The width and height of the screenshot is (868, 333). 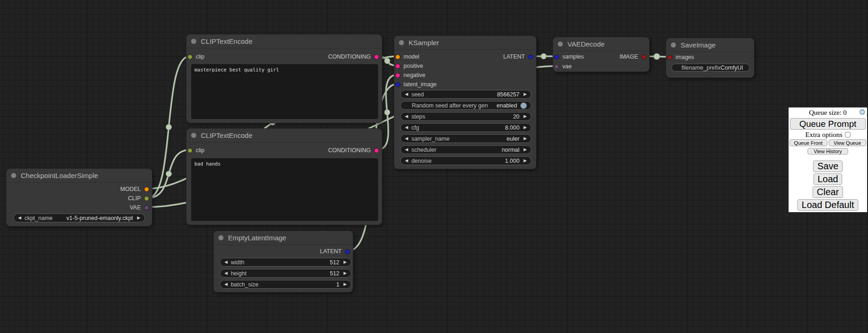 I want to click on node-title-bar: VAEDecode, so click(x=601, y=44).